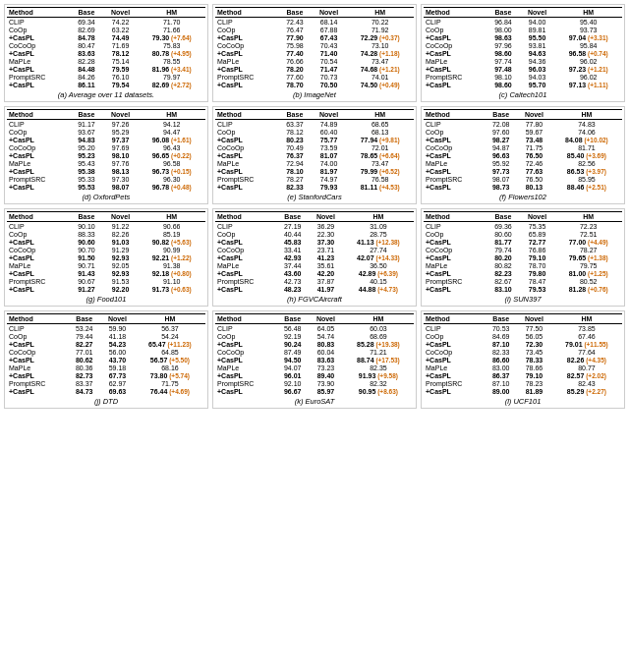  What do you see at coordinates (179, 360) in the screenshot?
I see `delta-badge: (+5.50)` at bounding box center [179, 360].